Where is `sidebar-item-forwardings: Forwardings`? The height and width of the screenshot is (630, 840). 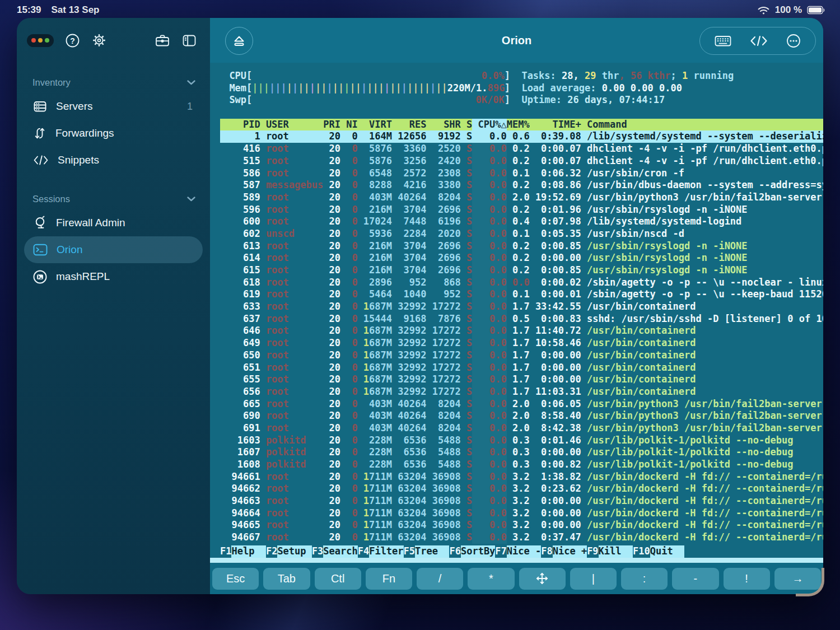 sidebar-item-forwardings: Forwardings is located at coordinates (113, 133).